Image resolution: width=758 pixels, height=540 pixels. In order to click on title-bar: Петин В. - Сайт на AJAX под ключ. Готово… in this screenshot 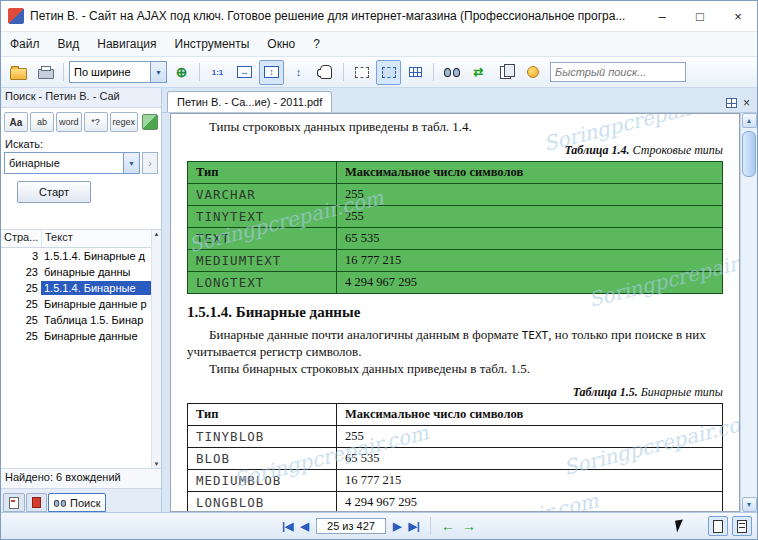, I will do `click(379, 16)`.